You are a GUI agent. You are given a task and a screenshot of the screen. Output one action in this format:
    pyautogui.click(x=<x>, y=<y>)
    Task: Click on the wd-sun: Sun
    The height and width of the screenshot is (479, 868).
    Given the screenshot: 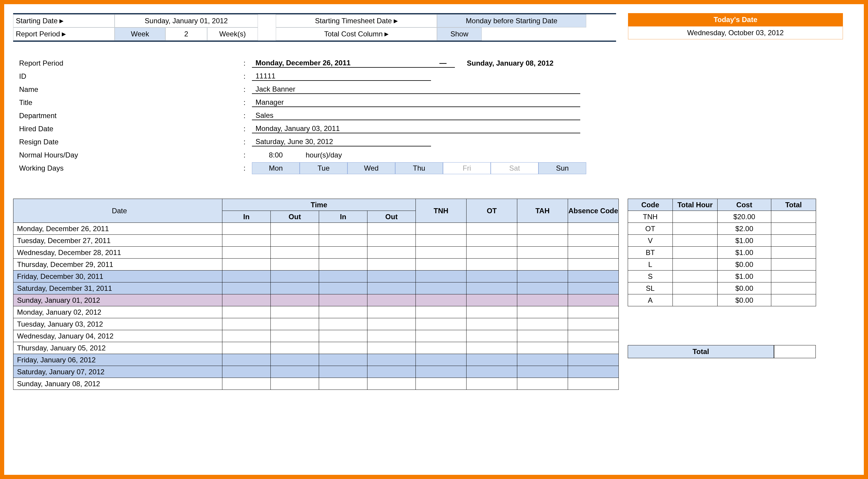 What is the action you would take?
    pyautogui.click(x=562, y=168)
    